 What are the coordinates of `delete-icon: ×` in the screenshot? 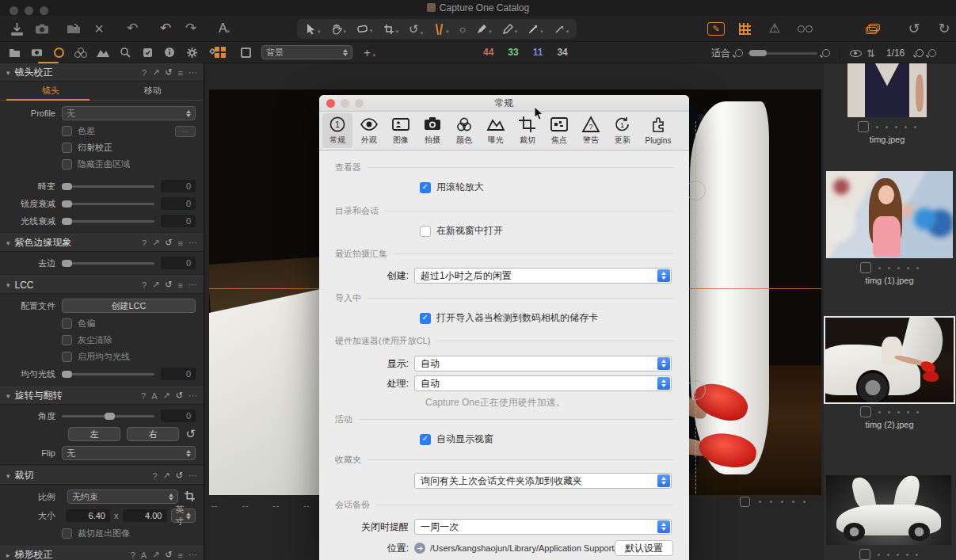 It's located at (99, 29).